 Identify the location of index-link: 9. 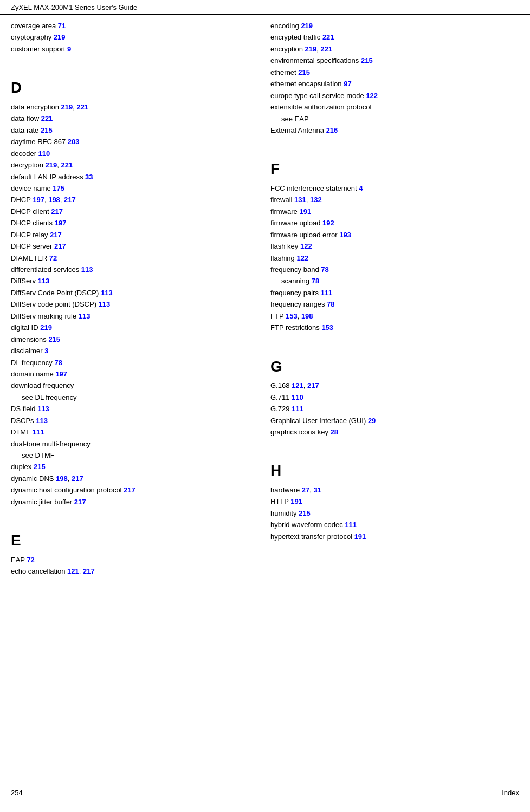
(69, 49).